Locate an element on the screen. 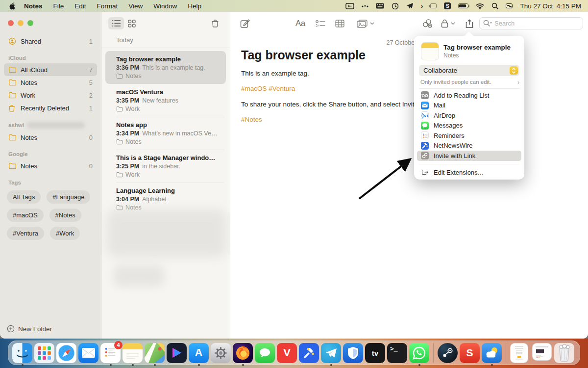 Image resolution: width=588 pixels, height=368 pixels. format-text-button: Aa is located at coordinates (300, 24).